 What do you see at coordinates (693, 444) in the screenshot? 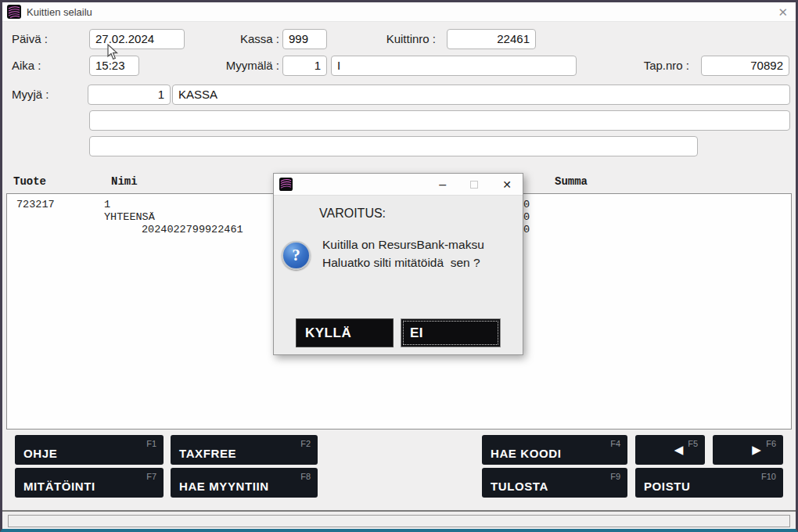
I see `previous-fkey: F5` at bounding box center [693, 444].